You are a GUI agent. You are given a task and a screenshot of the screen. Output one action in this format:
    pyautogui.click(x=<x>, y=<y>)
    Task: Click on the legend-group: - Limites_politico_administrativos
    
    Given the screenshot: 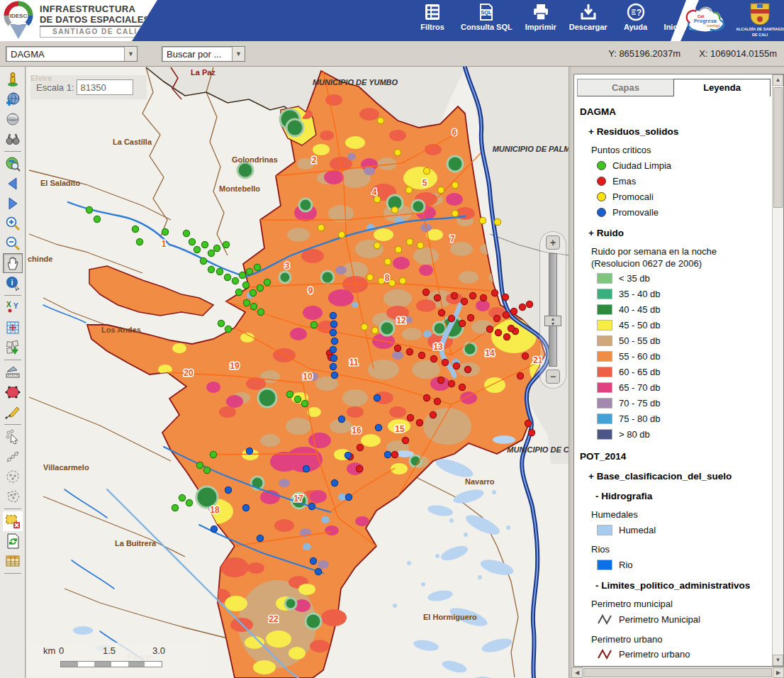 What is the action you would take?
    pyautogui.click(x=683, y=586)
    